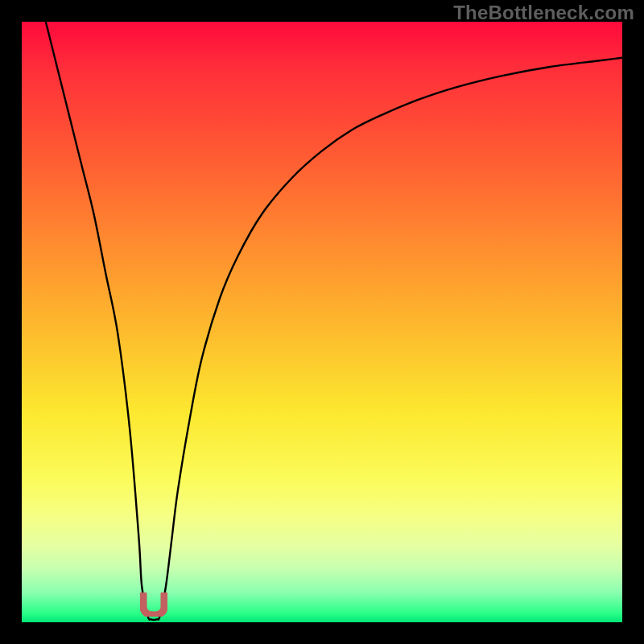  What do you see at coordinates (544, 13) in the screenshot?
I see `watermark-text: TheBottleneck.com` at bounding box center [544, 13].